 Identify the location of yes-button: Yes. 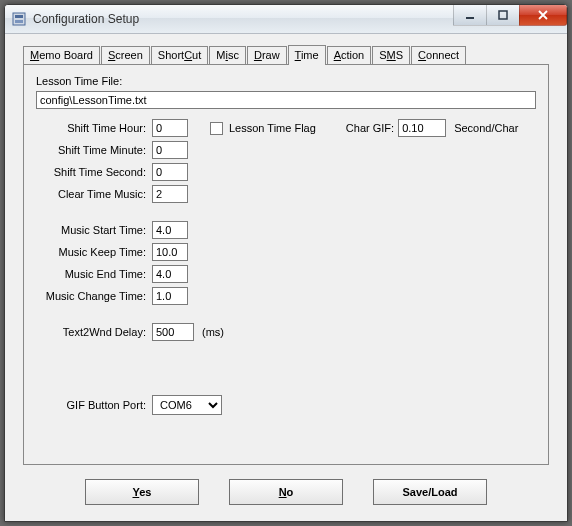
(142, 492).